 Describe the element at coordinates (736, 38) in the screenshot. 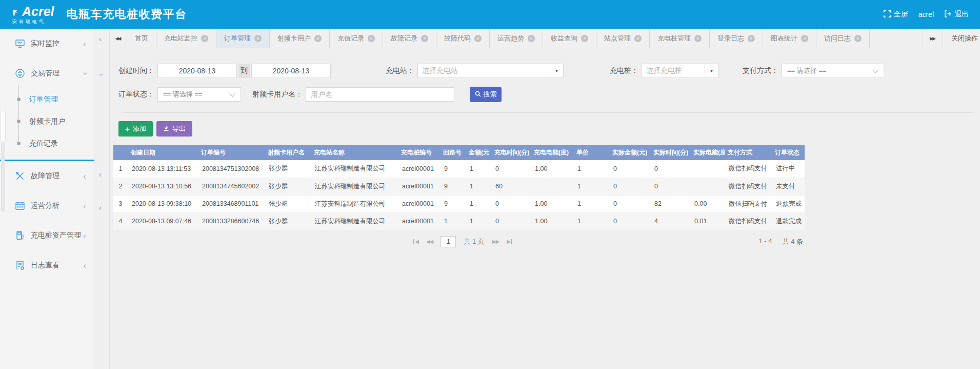

I see `tab-item-12: 登录日志×` at that location.